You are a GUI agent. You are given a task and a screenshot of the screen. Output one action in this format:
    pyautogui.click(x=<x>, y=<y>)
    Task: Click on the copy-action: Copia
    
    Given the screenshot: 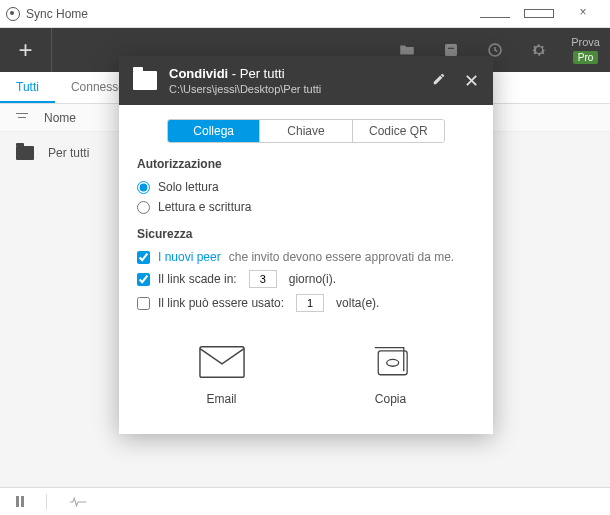 What is the action you would take?
    pyautogui.click(x=391, y=376)
    